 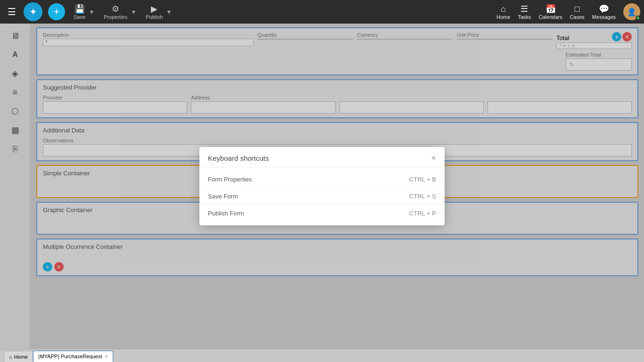 What do you see at coordinates (21, 357) in the screenshot?
I see `home-tab-label: Home` at bounding box center [21, 357].